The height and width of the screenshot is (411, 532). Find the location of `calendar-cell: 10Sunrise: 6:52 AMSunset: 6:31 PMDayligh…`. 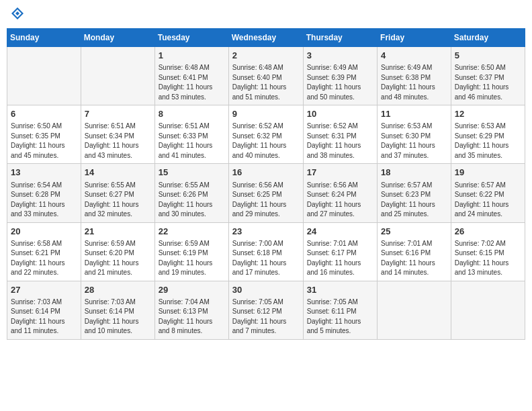

calendar-cell: 10Sunrise: 6:52 AMSunset: 6:31 PMDayligh… is located at coordinates (340, 134).